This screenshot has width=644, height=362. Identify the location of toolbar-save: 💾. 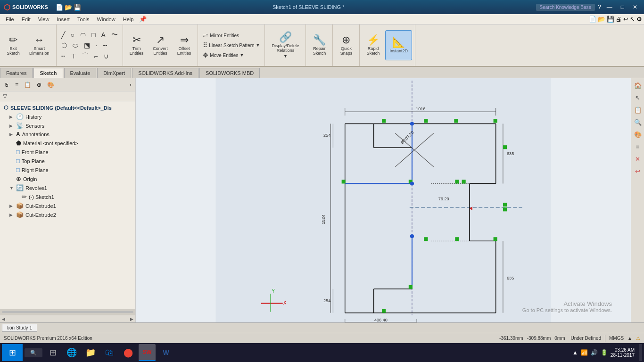
(611, 19).